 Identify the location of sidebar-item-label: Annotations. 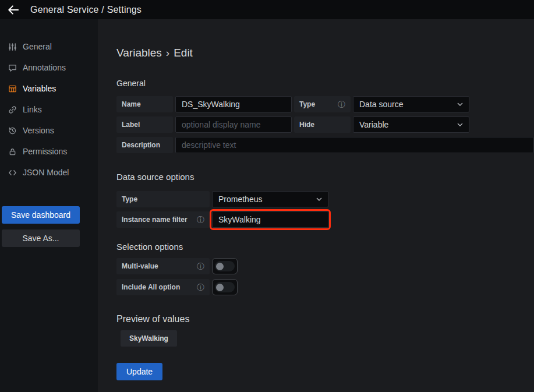
(44, 68).